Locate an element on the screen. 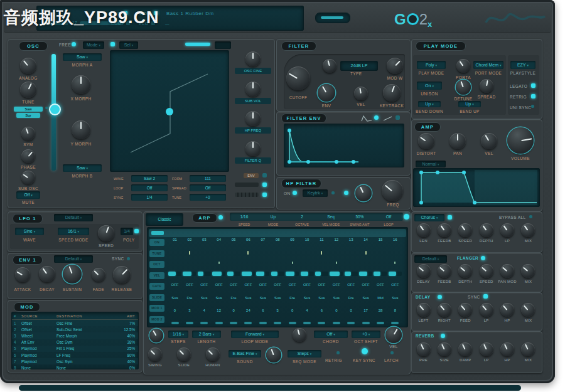 This screenshot has height=392, width=565. arp-row-label: GATE is located at coordinates (157, 286).